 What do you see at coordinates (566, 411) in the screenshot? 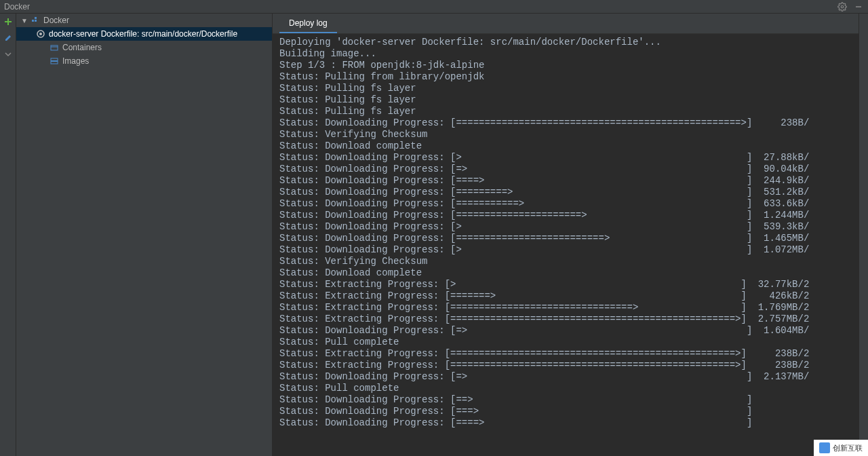
I see `log-line: Status: Downloading Progress: [===> ]` at bounding box center [566, 411].